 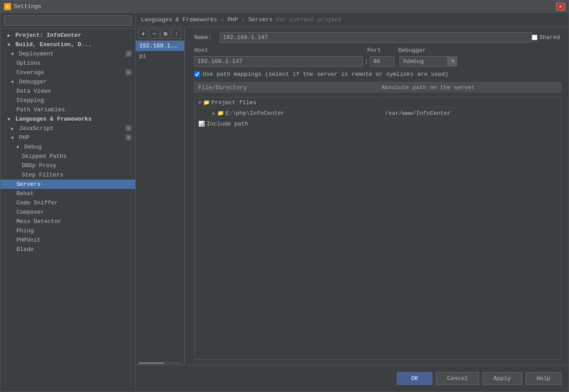 What do you see at coordinates (12, 129) in the screenshot?
I see `arrow-icon: ▶` at bounding box center [12, 129].